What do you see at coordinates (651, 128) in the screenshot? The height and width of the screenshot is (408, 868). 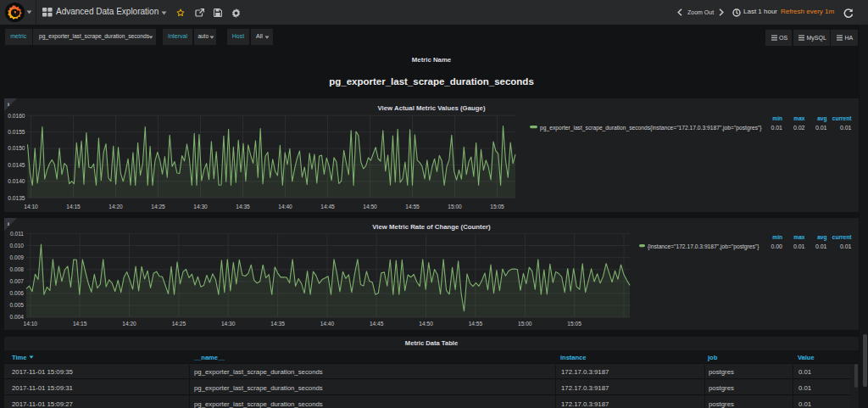 I see `svg-text:pg_exporter_last_scrape_durati: pg_exporter_last_scrape_duration_seconds…` at bounding box center [651, 128].